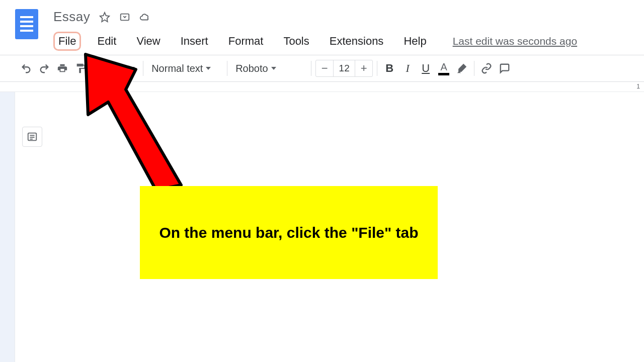 The image size is (644, 362). I want to click on text-color-letter: A, so click(444, 67).